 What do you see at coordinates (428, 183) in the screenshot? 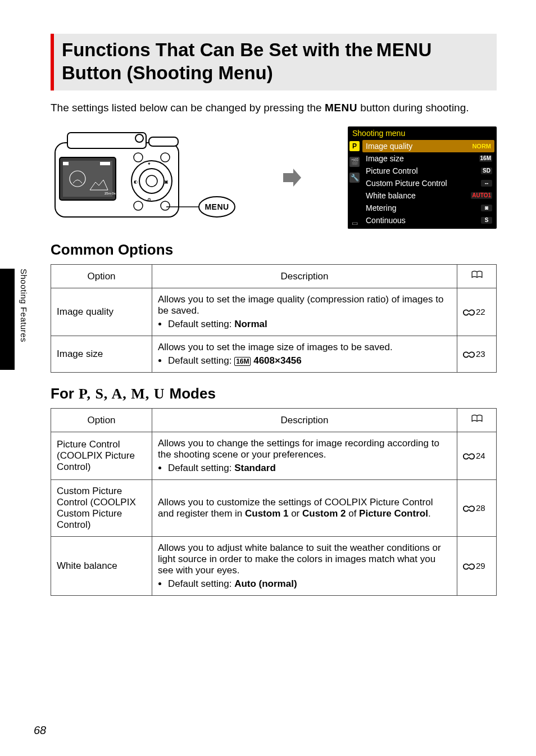
I see `menu-row-custom-picture-control: Custom Picture Control --` at bounding box center [428, 183].